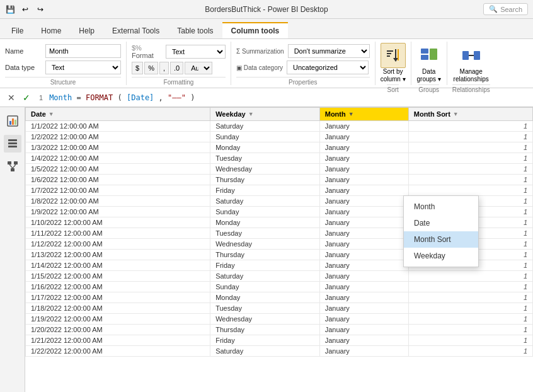 The height and width of the screenshot is (392, 533). I want to click on formula-arg1: [Date], so click(140, 98).